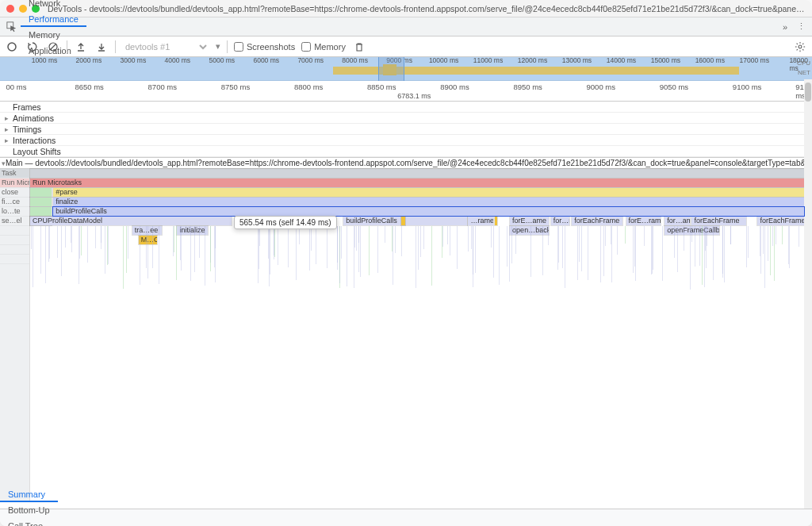 The image size is (812, 526). What do you see at coordinates (53, 47) in the screenshot?
I see `clear-button` at bounding box center [53, 47].